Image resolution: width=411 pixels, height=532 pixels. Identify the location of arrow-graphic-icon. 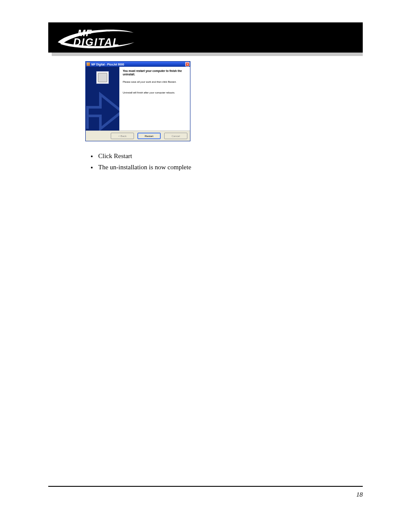
(103, 106).